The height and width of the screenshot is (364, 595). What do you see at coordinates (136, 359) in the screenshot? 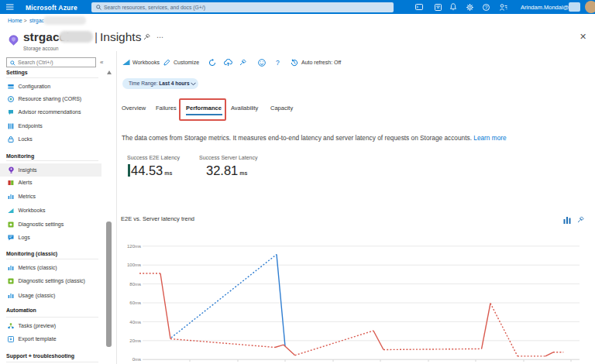
I see `svg-text: 0ms` at bounding box center [136, 359].